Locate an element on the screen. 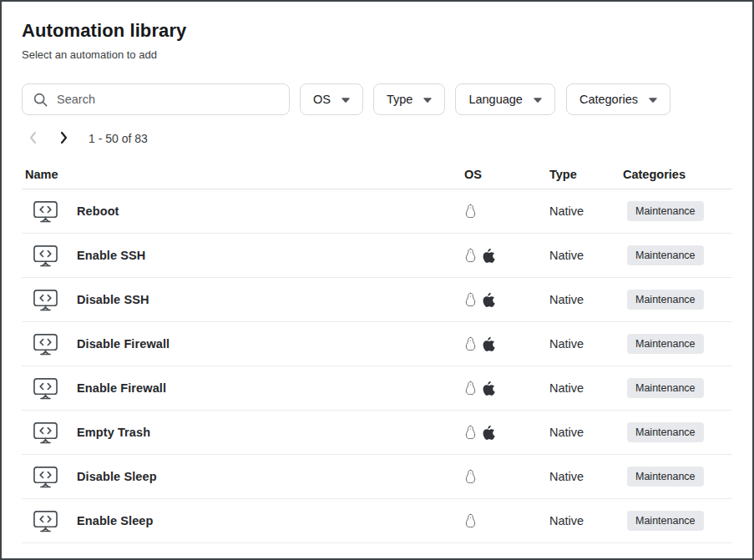 The height and width of the screenshot is (560, 754). automation-name: Disable Firewall is located at coordinates (124, 344).